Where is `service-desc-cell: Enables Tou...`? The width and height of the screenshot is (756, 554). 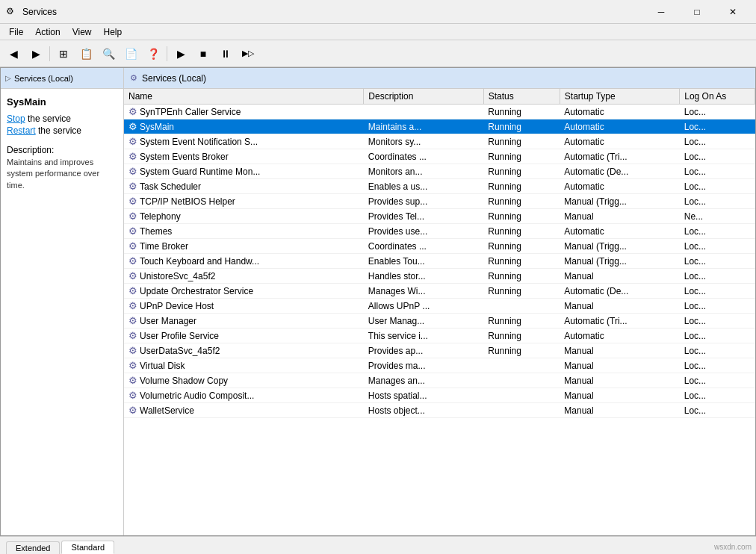 service-desc-cell: Enables Tou... is located at coordinates (424, 261).